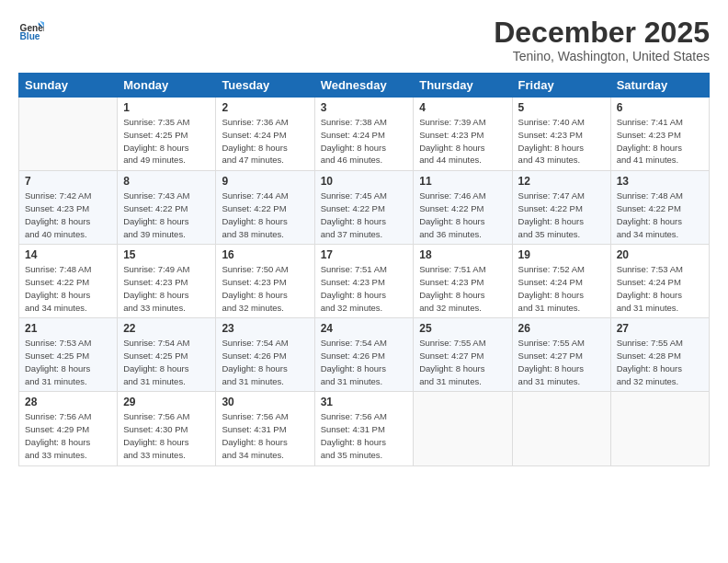 This screenshot has height=563, width=728. What do you see at coordinates (364, 429) in the screenshot?
I see `day-cell: 31Sunrise: 7:56 AM Sunset: 4:31 PM Dayli…` at bounding box center [364, 429].